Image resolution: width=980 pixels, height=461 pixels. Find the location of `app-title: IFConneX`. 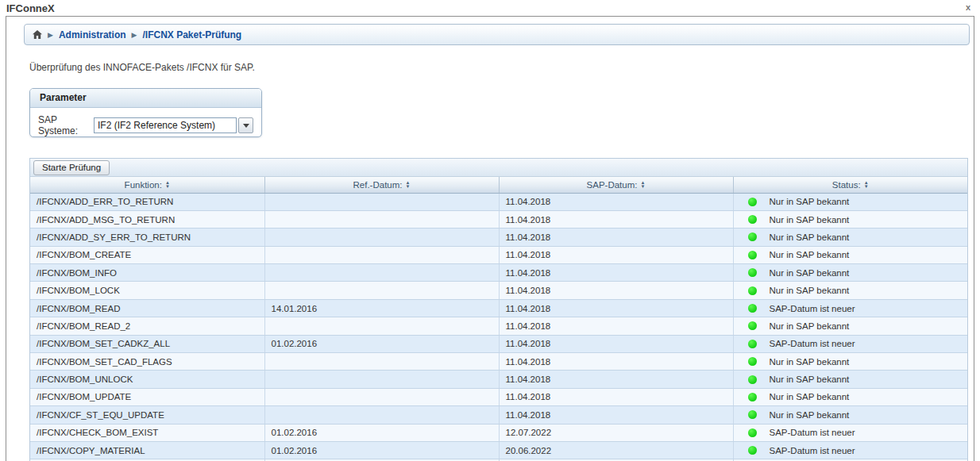

app-title: IFConneX is located at coordinates (30, 8).